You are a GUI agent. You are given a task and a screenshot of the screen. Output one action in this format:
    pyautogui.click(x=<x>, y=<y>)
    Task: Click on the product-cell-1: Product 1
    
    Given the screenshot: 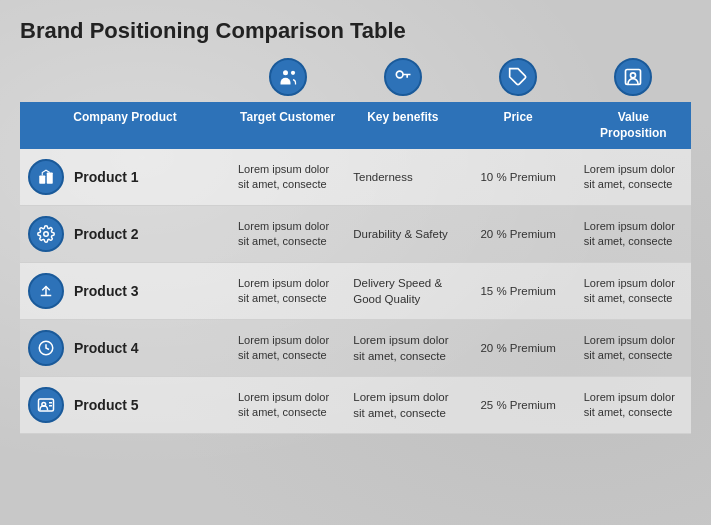 What is the action you would take?
    pyautogui.click(x=125, y=177)
    